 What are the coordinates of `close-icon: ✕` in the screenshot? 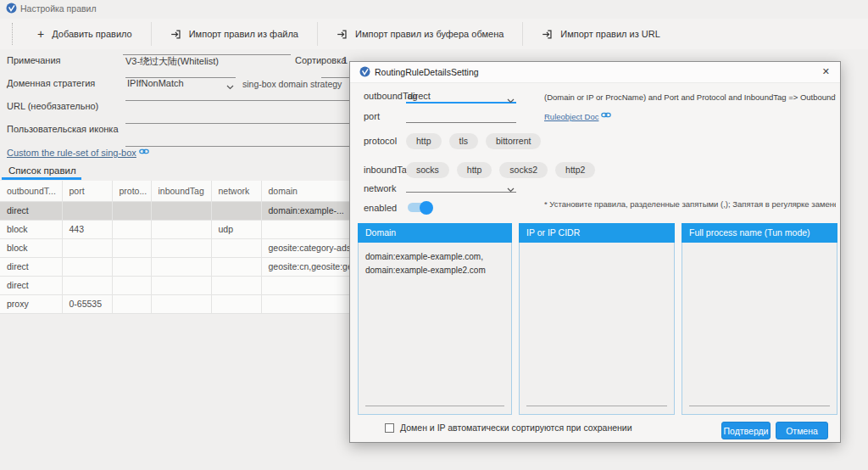 It's located at (826, 71).